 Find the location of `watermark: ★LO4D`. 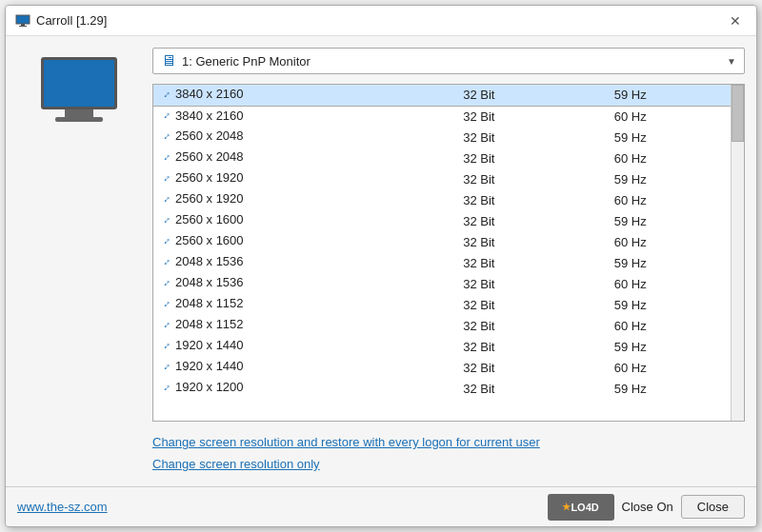

watermark: ★LO4D is located at coordinates (581, 507).